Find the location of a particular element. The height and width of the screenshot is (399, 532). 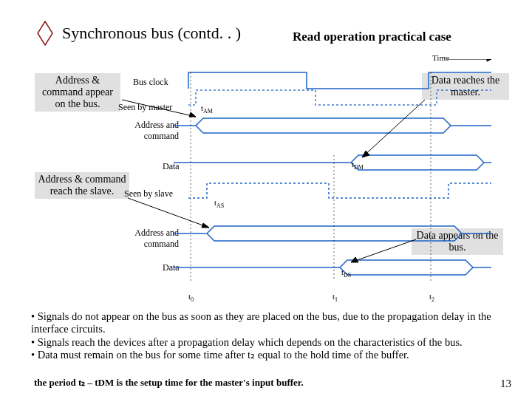

t1: t1 is located at coordinates (335, 297).